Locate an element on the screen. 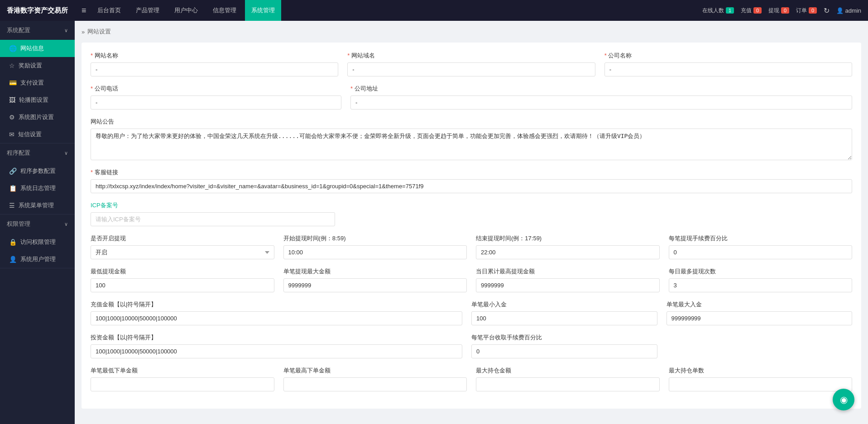 The height and width of the screenshot is (424, 868). recharge-amounts-label: 充值金额【以|符号隔开】 is located at coordinates (276, 305).